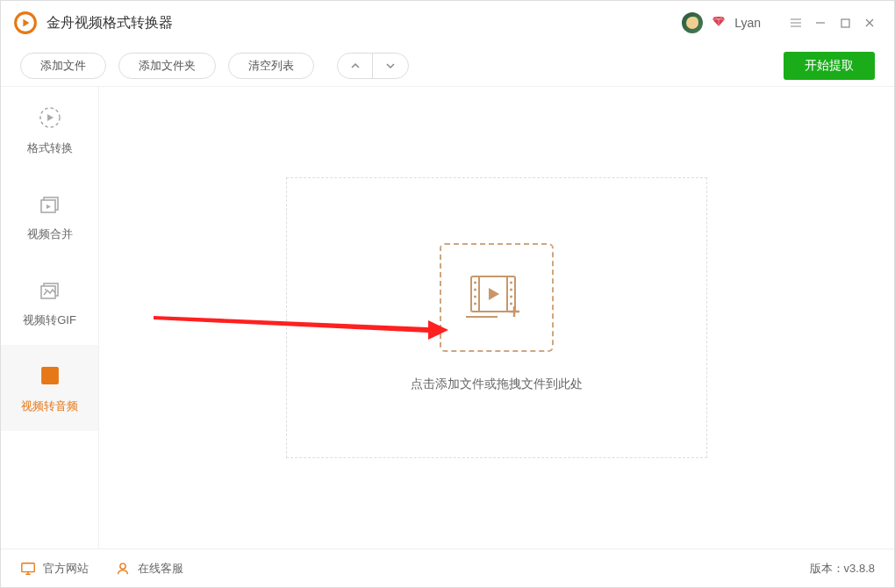  What do you see at coordinates (50, 148) in the screenshot?
I see `sidebar-item-label: 格式转换` at bounding box center [50, 148].